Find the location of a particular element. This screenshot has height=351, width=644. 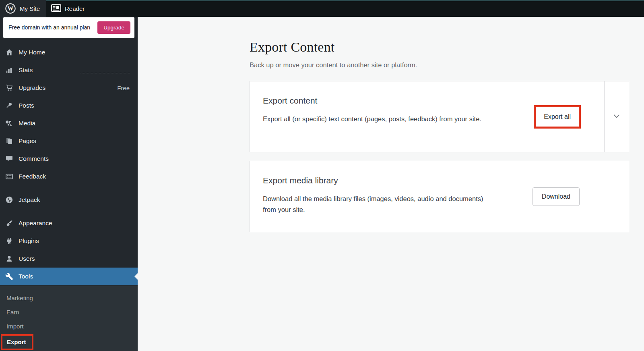

submenu-item-import: Import is located at coordinates (69, 326).